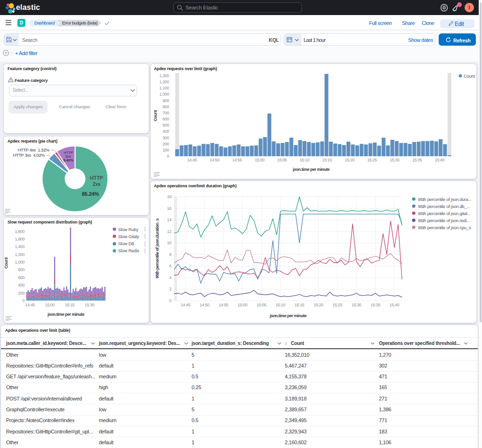  What do you see at coordinates (170, 278) in the screenshot?
I see `svg-text: 4` at bounding box center [170, 278].